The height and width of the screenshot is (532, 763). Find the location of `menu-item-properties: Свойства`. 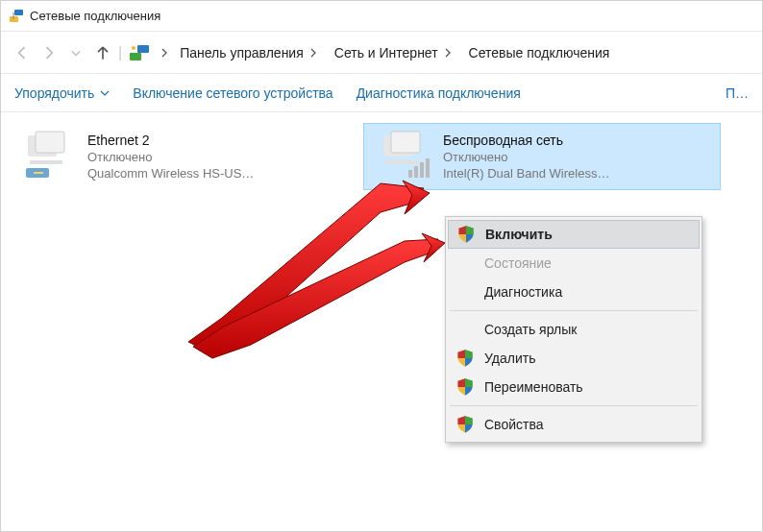

menu-item-properties: Свойства is located at coordinates (574, 424).